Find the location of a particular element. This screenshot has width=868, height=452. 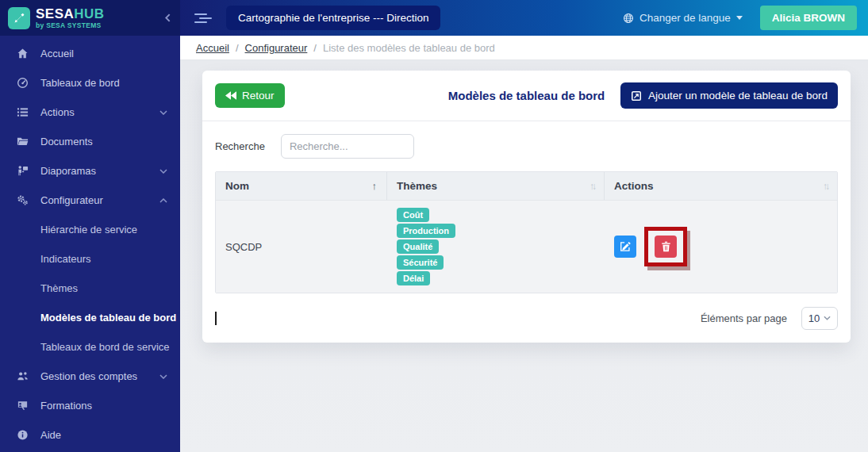

per-page-select: 10 is located at coordinates (820, 319).